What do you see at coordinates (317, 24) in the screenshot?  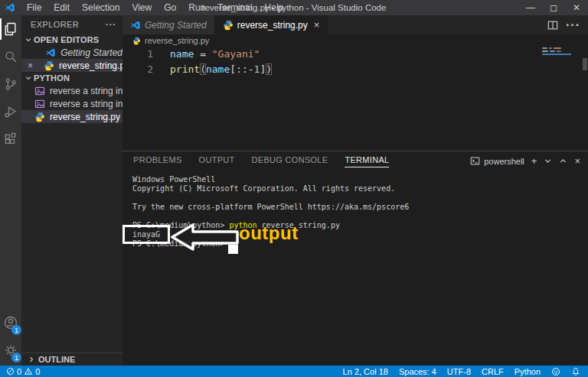 I see `close-tab-icon: ×` at bounding box center [317, 24].